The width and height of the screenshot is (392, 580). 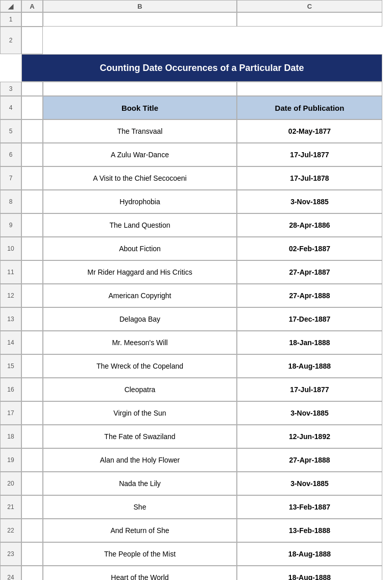 I want to click on cell-c23: 18-Aug-1888, so click(x=309, y=554).